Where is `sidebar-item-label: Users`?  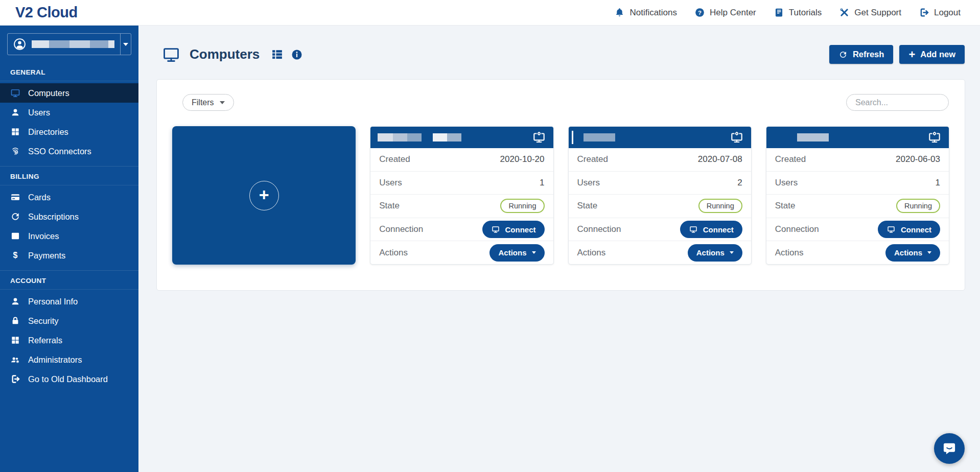
sidebar-item-label: Users is located at coordinates (39, 112).